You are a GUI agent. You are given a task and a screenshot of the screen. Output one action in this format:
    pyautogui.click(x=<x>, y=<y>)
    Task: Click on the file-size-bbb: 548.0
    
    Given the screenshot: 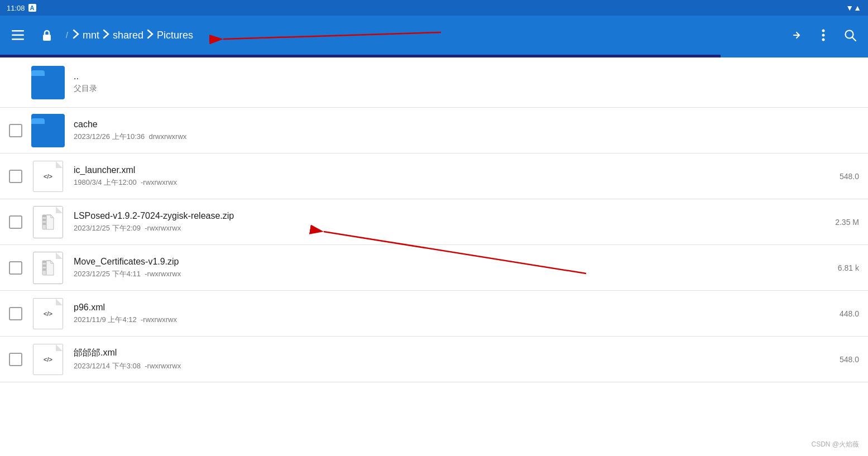 What is the action you would take?
    pyautogui.click(x=850, y=359)
    